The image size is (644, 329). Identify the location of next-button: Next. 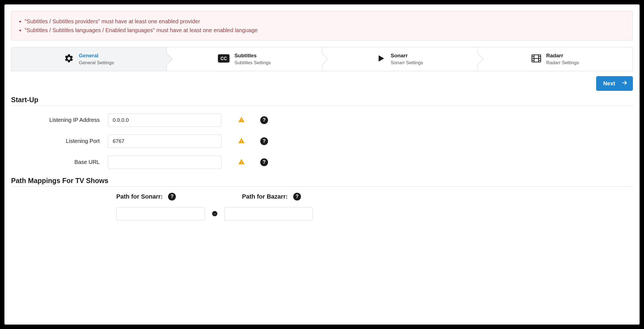
(615, 84).